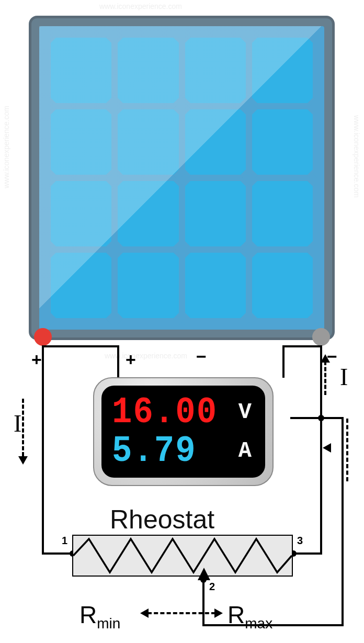 The height and width of the screenshot is (643, 364). I want to click on rheostat-wiper-arrow-icon, so click(204, 574).